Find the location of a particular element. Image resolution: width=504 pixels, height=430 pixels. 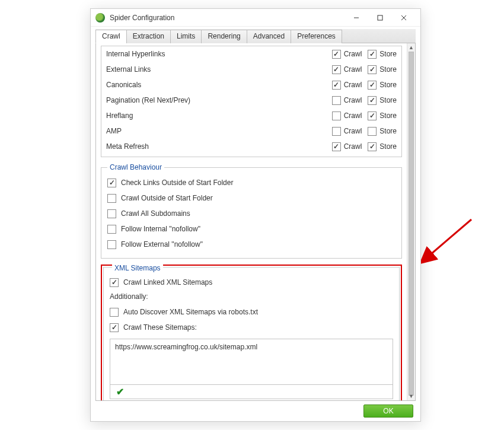

tab-bar: Crawl Extraction Limits Rendering Advanc… is located at coordinates (256, 36).